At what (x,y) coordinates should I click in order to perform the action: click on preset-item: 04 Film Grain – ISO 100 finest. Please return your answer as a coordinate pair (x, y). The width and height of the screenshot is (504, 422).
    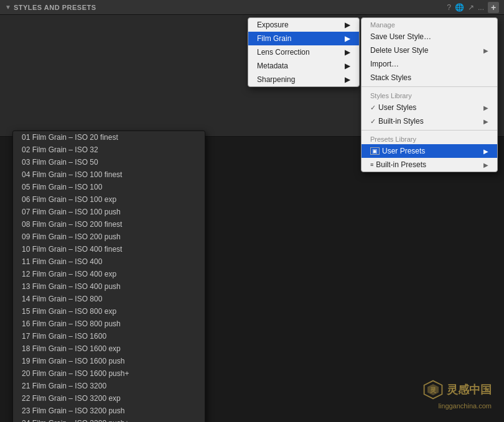
    Looking at the image, I should click on (109, 175).